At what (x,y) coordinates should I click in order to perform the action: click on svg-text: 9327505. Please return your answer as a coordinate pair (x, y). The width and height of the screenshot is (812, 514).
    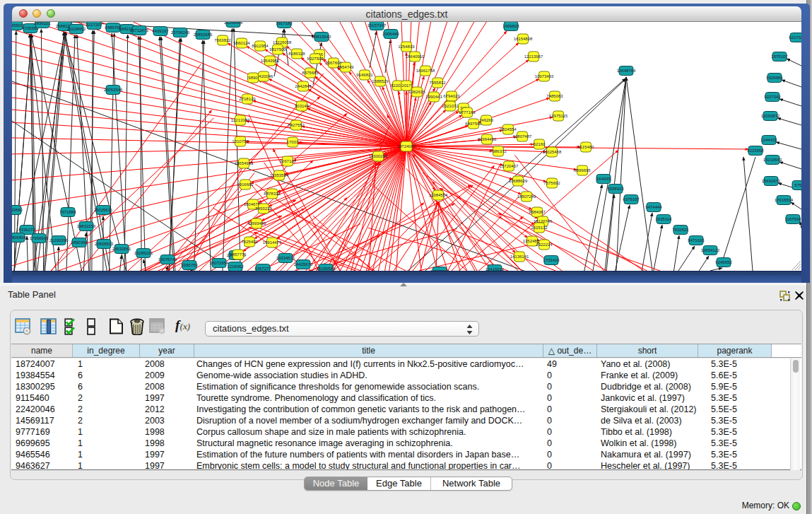
    Looking at the image, I should click on (315, 59).